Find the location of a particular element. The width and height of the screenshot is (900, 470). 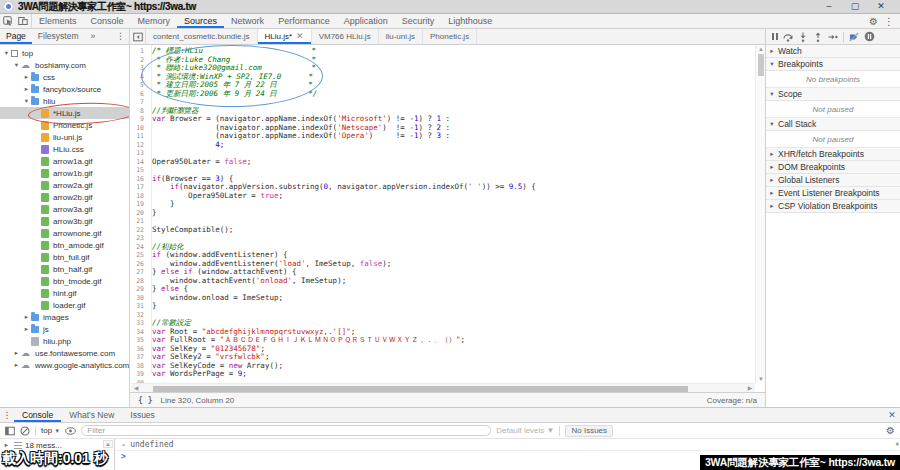

line-number: 30 is located at coordinates (140, 298).